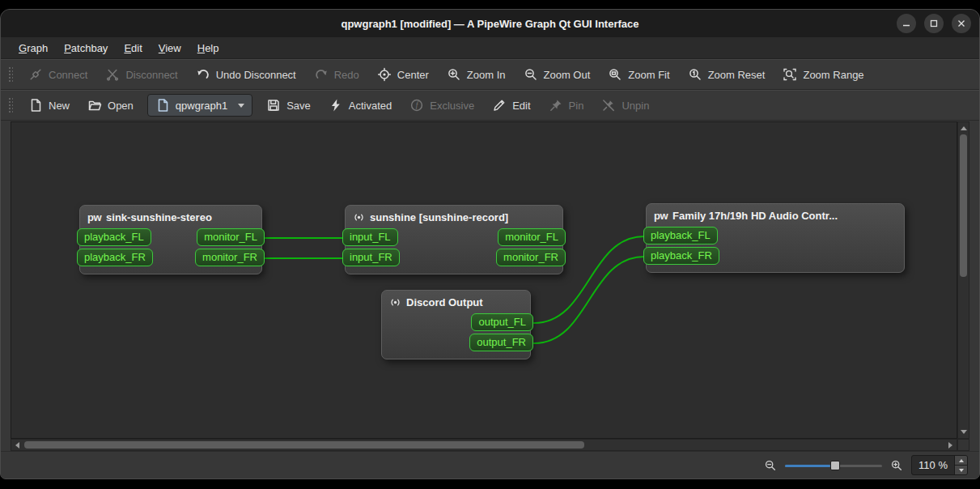  What do you see at coordinates (906, 23) in the screenshot?
I see `minimize-button` at bounding box center [906, 23].